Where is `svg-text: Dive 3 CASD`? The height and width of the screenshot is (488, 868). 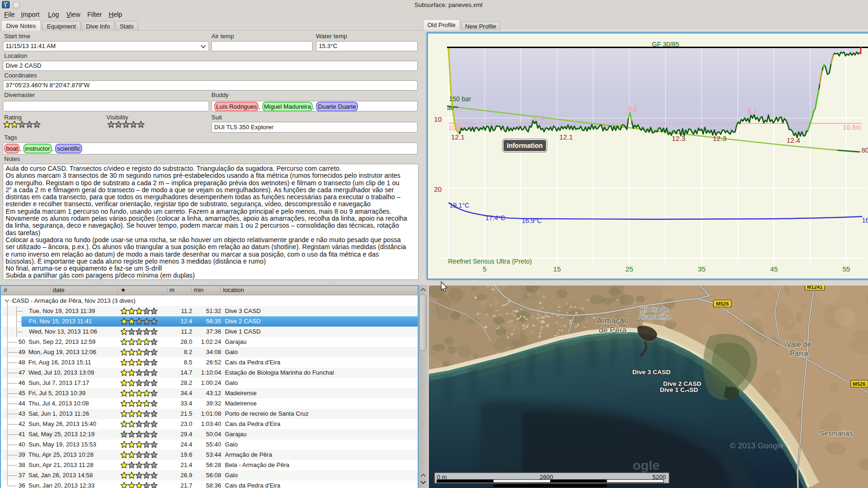 svg-text: Dive 3 CASD is located at coordinates (651, 372).